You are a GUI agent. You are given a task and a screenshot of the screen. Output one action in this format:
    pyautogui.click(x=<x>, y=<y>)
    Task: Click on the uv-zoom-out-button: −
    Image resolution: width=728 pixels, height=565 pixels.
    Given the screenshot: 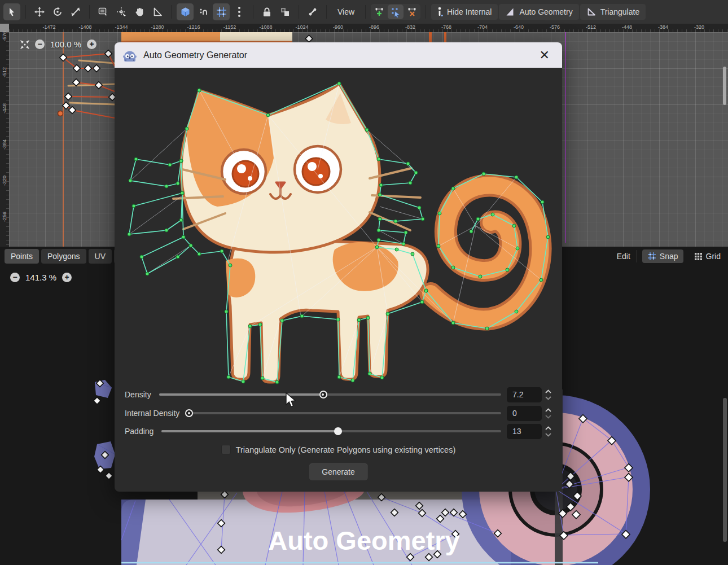 What is the action you would take?
    pyautogui.click(x=15, y=278)
    